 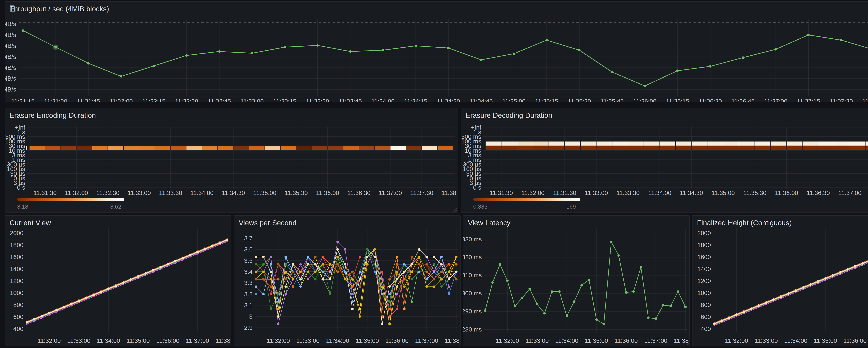 I want to click on finalized-height-chart: 40060080010001200140016001800200011:32:0…, so click(x=780, y=281).